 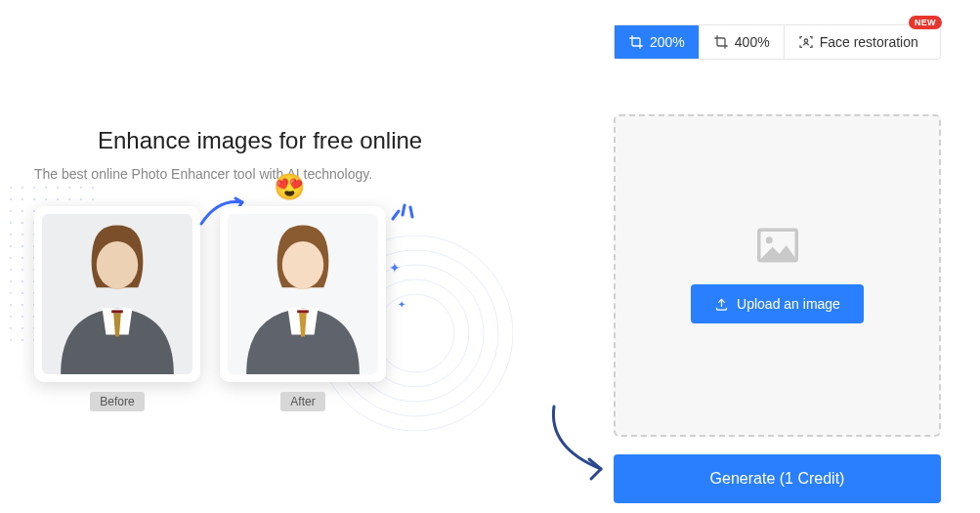 I want to click on zoom-400-option: 400%, so click(x=741, y=42).